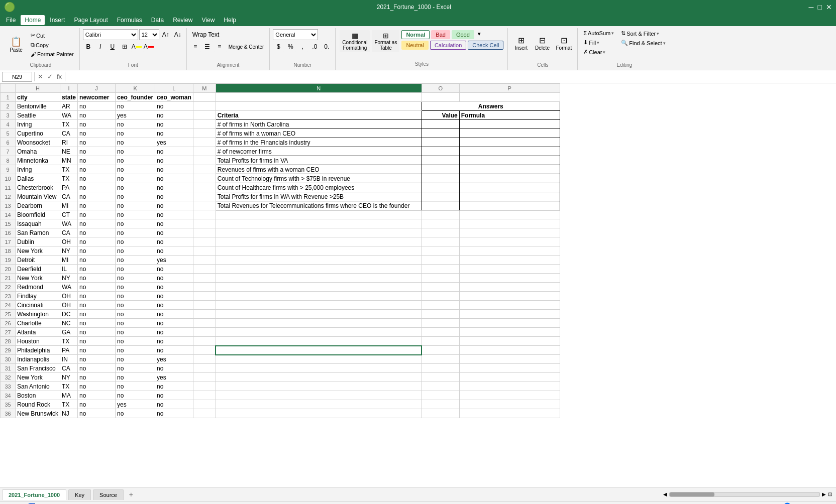 The image size is (836, 504). I want to click on wrap-text-button: Wrap Text, so click(206, 35).